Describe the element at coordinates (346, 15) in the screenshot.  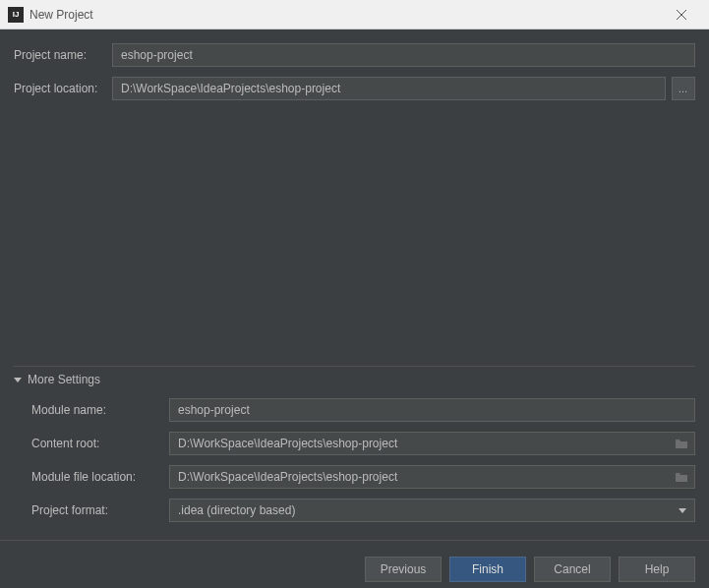
I see `window-title: New Project` at that location.